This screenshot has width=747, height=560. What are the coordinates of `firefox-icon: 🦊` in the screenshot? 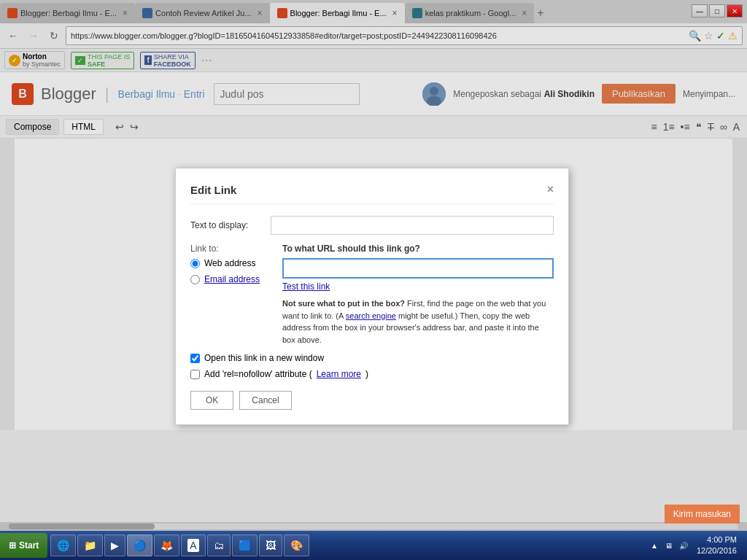 It's located at (166, 545).